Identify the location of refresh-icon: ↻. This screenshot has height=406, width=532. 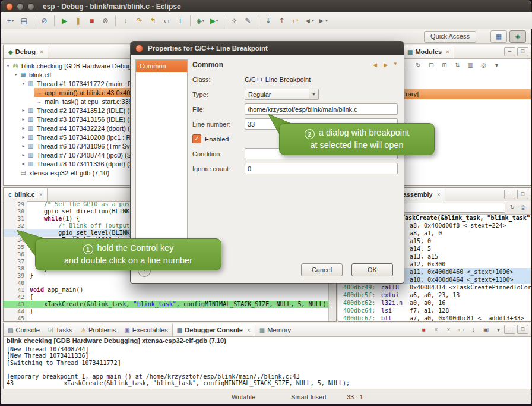
(418, 65).